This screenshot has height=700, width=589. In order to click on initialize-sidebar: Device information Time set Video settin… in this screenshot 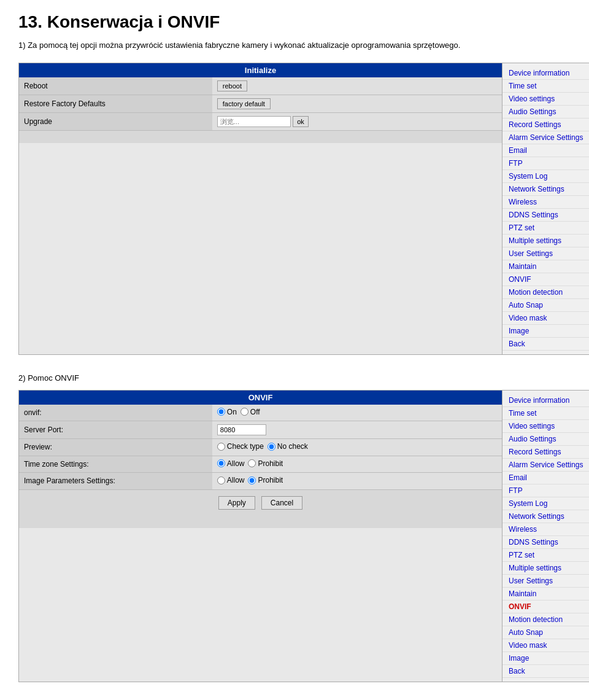, I will do `click(546, 209)`.